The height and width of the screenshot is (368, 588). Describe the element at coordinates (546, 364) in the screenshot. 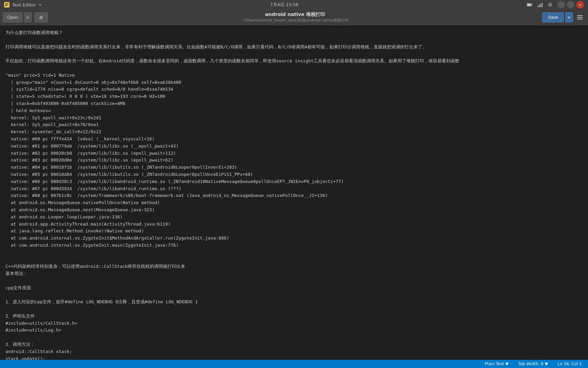

I see `tab-width-chevron-icon: ▼` at that location.